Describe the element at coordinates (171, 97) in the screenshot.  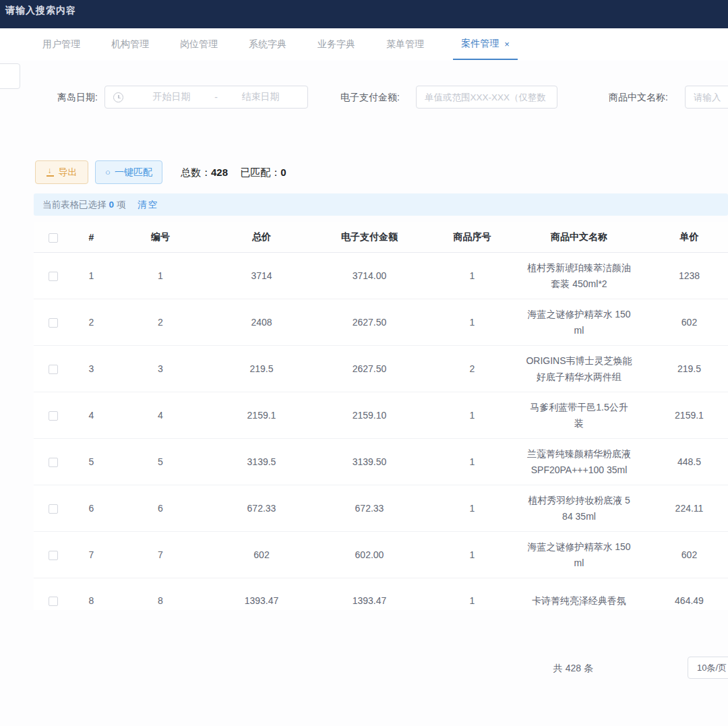
I see `date-start-placeholder: 开始日期` at that location.